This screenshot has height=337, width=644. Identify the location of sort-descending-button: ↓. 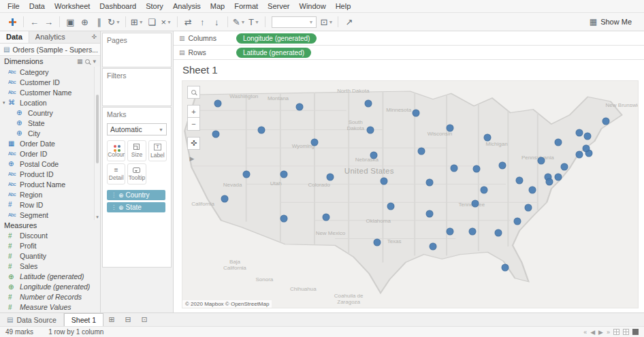
(216, 22).